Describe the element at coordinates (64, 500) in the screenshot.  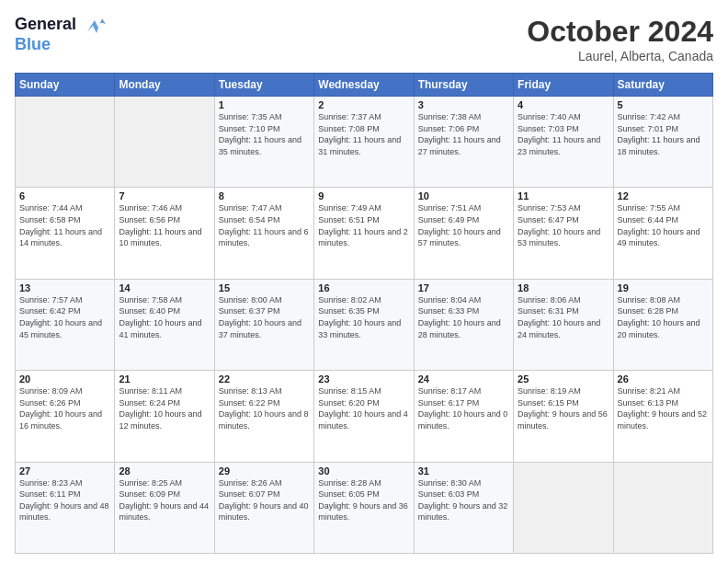
I see `day-info: Sunrise: 8:23 AMSunset: 6:11 PMDaylight:…` at that location.